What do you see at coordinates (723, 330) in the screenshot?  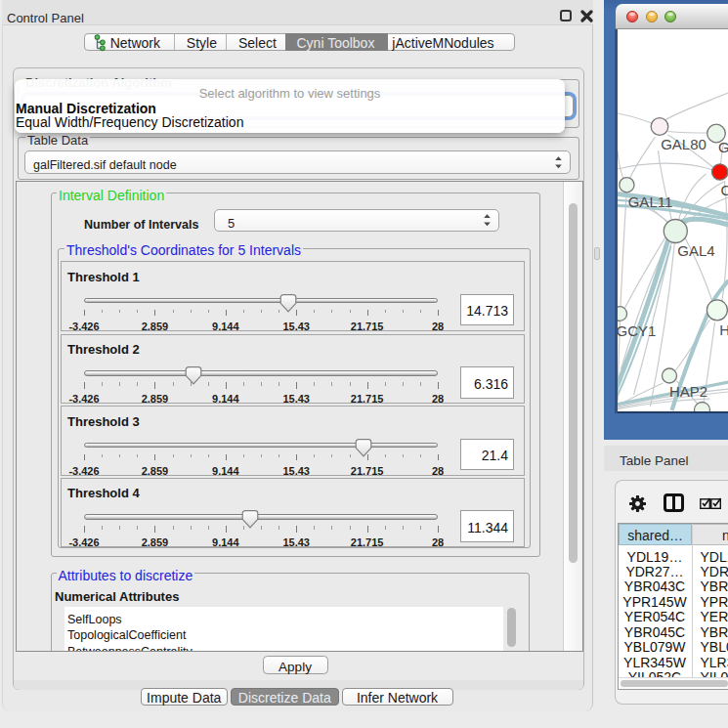 I see `svg-text: HA` at bounding box center [723, 330].